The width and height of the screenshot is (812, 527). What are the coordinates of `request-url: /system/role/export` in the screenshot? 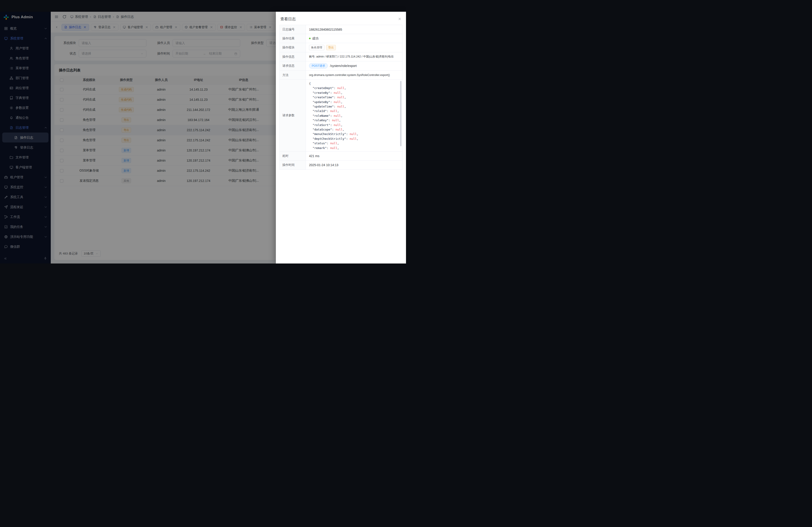 It's located at (343, 66).